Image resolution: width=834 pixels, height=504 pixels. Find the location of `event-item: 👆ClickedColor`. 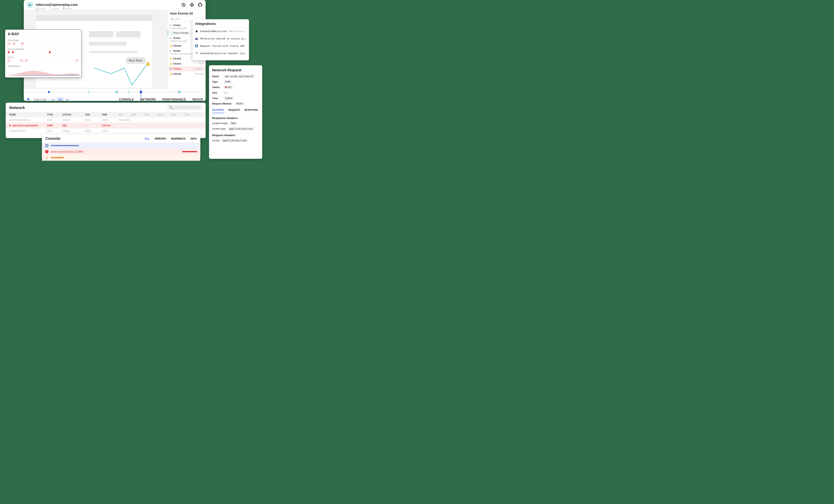

event-item: 👆ClickedColor is located at coordinates (187, 64).